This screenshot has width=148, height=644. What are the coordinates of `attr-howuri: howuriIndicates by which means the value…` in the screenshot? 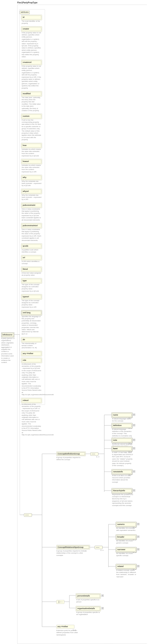 It's located at (32, 166).